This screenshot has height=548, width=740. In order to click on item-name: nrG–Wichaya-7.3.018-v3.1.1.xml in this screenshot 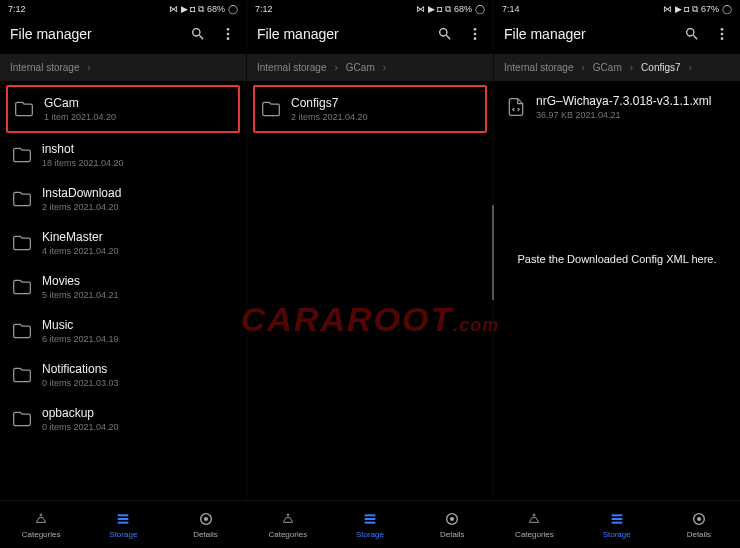, I will do `click(632, 101)`.